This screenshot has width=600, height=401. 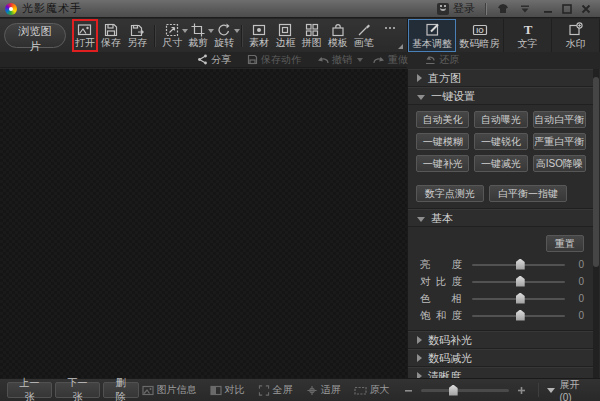 What do you see at coordinates (400, 46) in the screenshot?
I see `toolbar-expand-corner` at bounding box center [400, 46].